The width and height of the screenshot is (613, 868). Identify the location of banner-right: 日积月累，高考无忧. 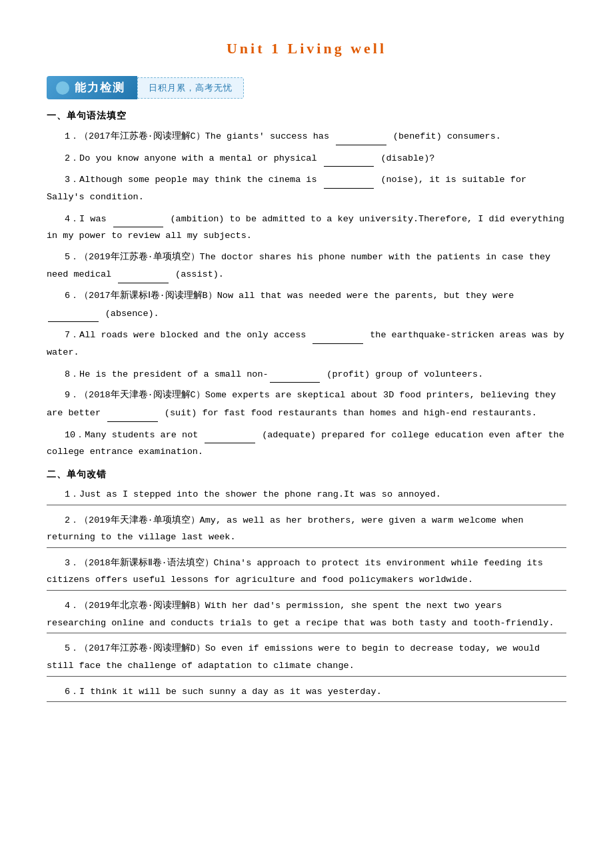
(191, 88).